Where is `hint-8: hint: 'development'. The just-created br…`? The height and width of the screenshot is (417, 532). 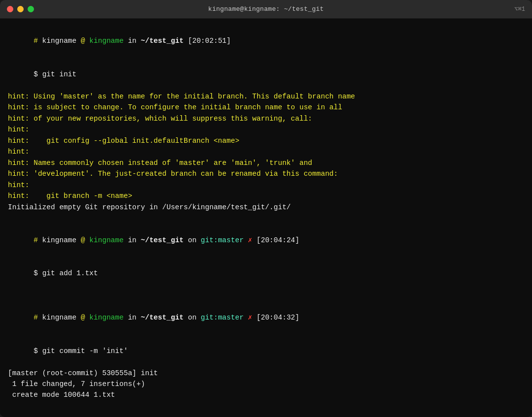
hint-8: hint: 'development'. The just-created br… is located at coordinates (266, 174).